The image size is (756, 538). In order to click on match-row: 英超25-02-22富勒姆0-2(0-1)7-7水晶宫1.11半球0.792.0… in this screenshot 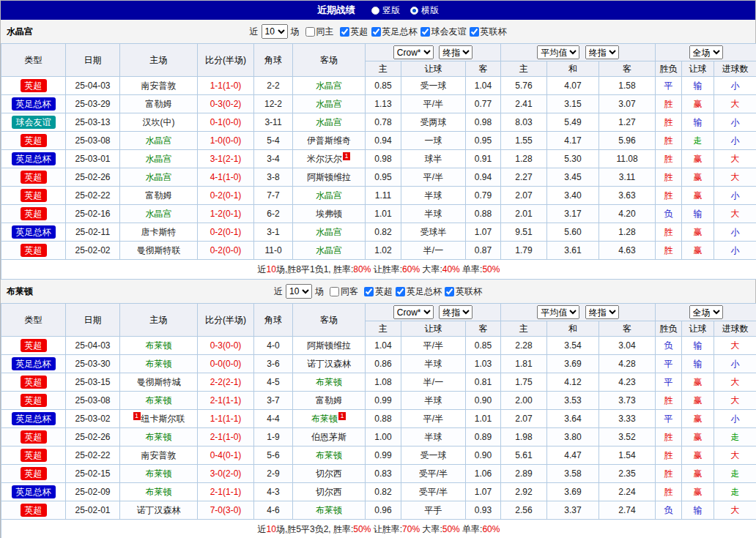, I will do `click(379, 196)`.